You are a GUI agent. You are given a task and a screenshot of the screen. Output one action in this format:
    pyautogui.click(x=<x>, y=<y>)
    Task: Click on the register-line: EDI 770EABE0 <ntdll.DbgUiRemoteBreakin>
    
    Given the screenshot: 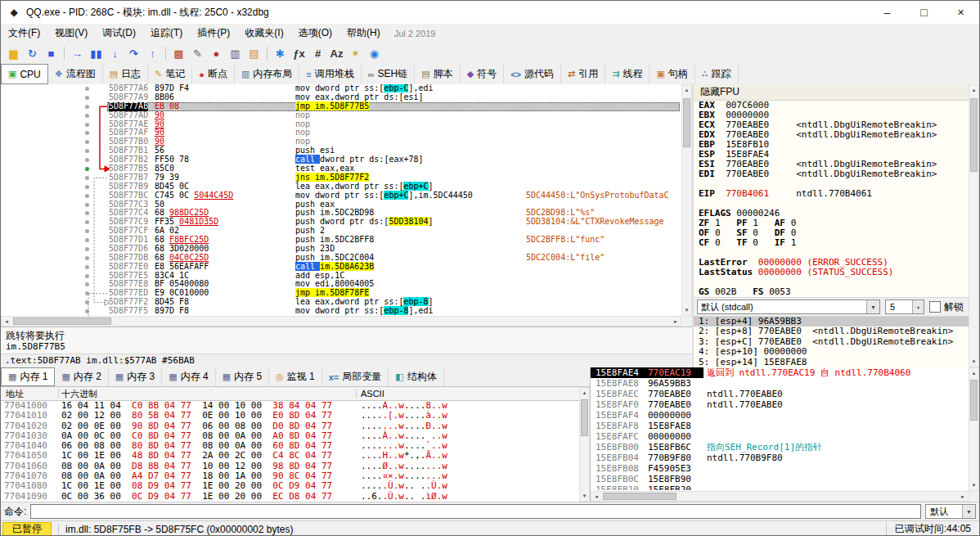 What is the action you would take?
    pyautogui.click(x=831, y=174)
    